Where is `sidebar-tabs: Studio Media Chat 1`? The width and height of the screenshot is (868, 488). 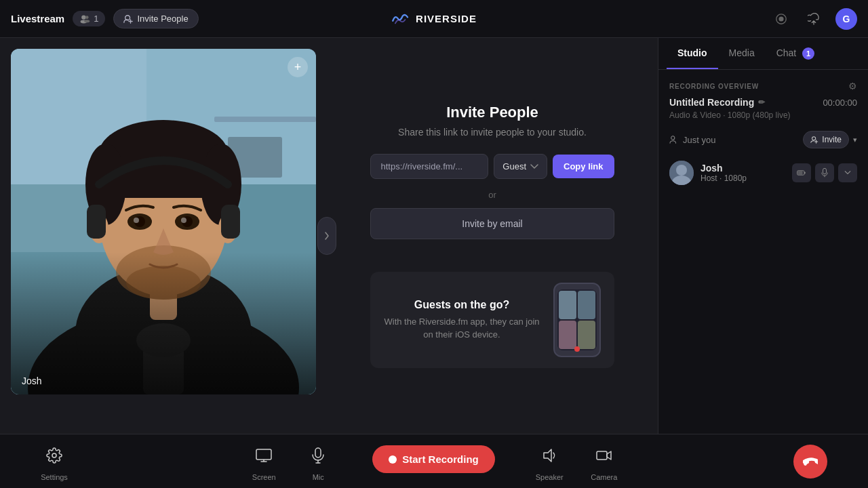
sidebar-tabs: Studio Media Chat 1 is located at coordinates (764, 54).